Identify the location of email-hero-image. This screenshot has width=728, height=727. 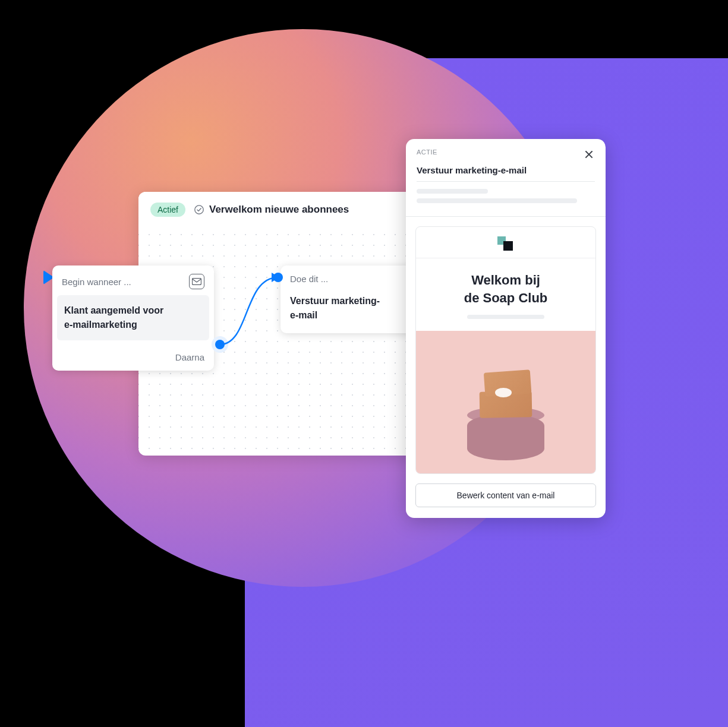
(506, 402).